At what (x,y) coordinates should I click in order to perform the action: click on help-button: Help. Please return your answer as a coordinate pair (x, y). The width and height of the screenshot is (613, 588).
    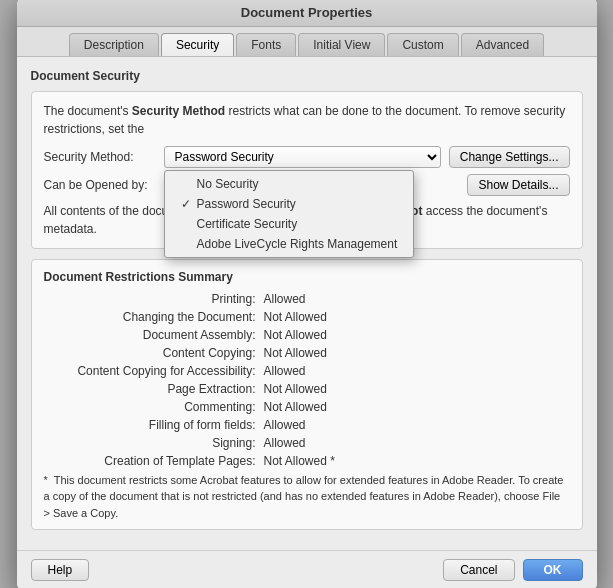
    Looking at the image, I should click on (60, 570).